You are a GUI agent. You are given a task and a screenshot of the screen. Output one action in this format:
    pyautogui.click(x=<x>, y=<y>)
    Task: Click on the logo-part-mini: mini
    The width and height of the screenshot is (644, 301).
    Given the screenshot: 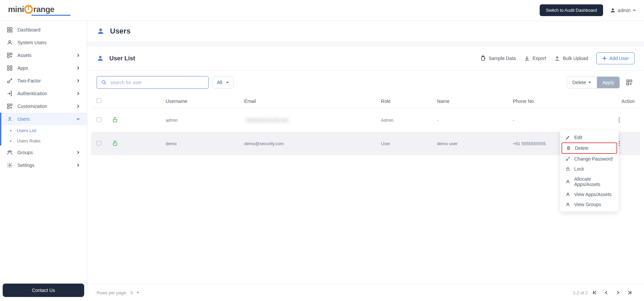 What is the action you would take?
    pyautogui.click(x=16, y=9)
    